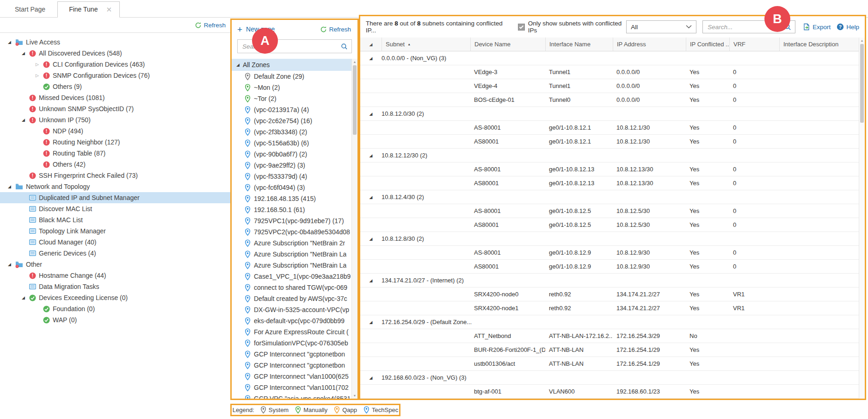 The image size is (868, 419). What do you see at coordinates (609, 86) in the screenshot?
I see `table-row: VEdge-4Tunnel10.0.0.0/0Yes0` at bounding box center [609, 86].